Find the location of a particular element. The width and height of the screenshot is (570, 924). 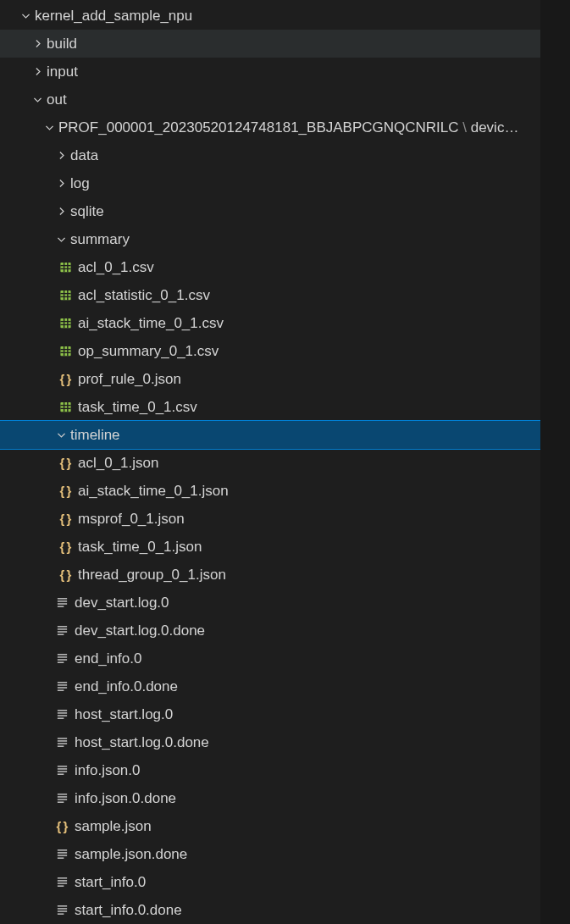

tree-item-label: end_info.0 is located at coordinates (108, 659).